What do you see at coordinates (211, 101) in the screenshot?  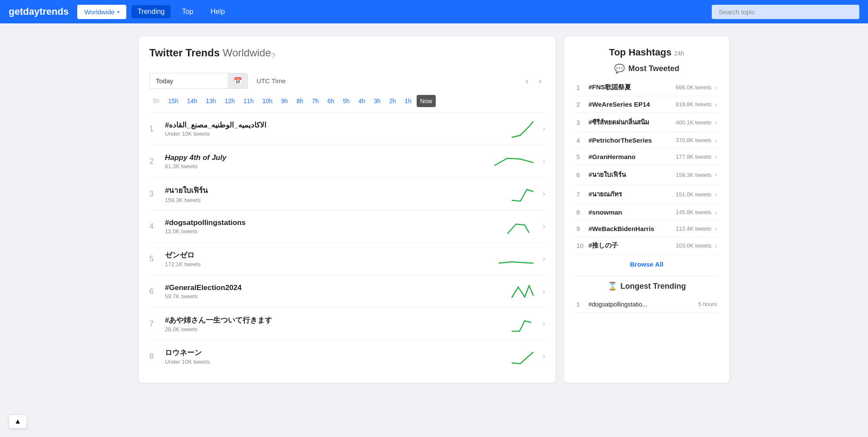 I see `time-13h: 13h` at bounding box center [211, 101].